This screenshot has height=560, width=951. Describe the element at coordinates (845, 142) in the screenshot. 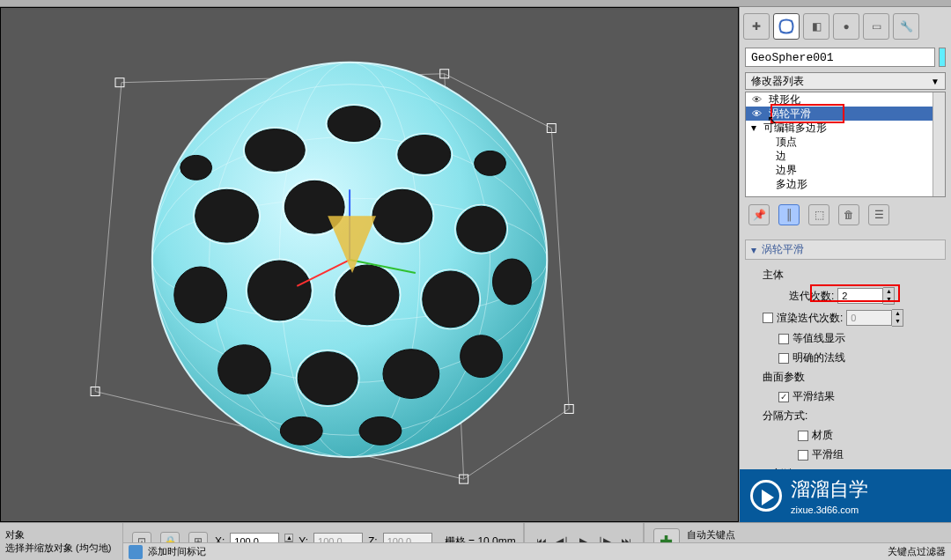

I see `subobject-vertex: 顶点` at that location.